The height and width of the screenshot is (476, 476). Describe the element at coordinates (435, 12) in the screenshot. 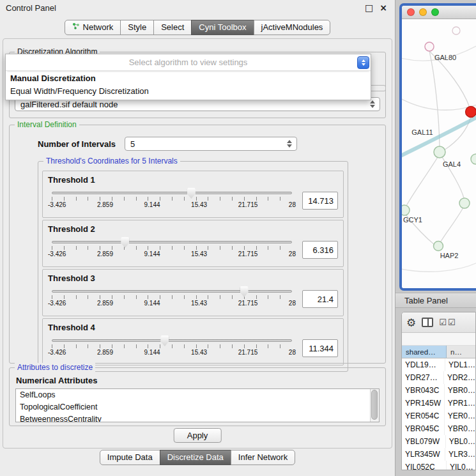

I see `mac-zoom-button` at that location.